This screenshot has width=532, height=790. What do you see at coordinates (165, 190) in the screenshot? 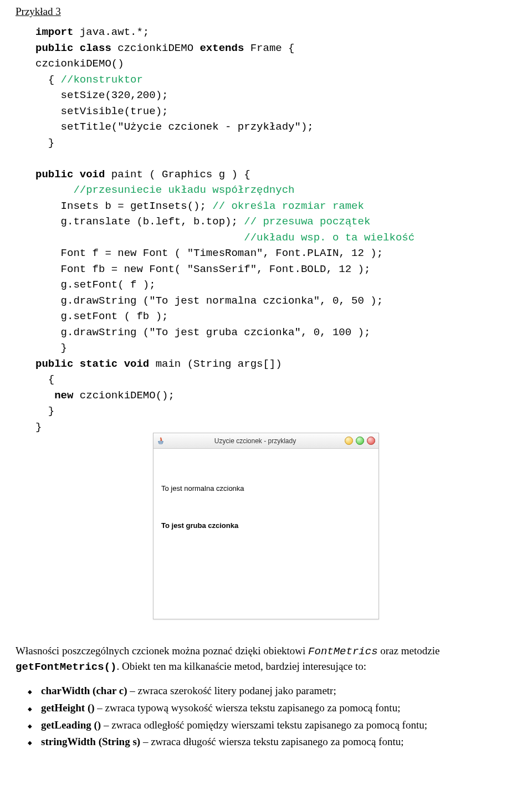
I see `code-comment: //przesuniecie układu współrzędnych` at bounding box center [165, 190].